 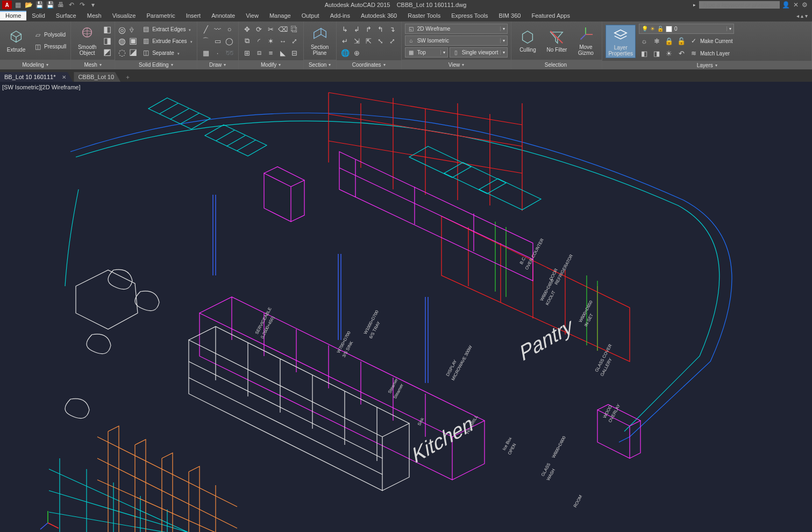 What do you see at coordinates (457, 29) in the screenshot?
I see `visual-style-dropdown: ◱ 2D Wireframe ▾` at bounding box center [457, 29].